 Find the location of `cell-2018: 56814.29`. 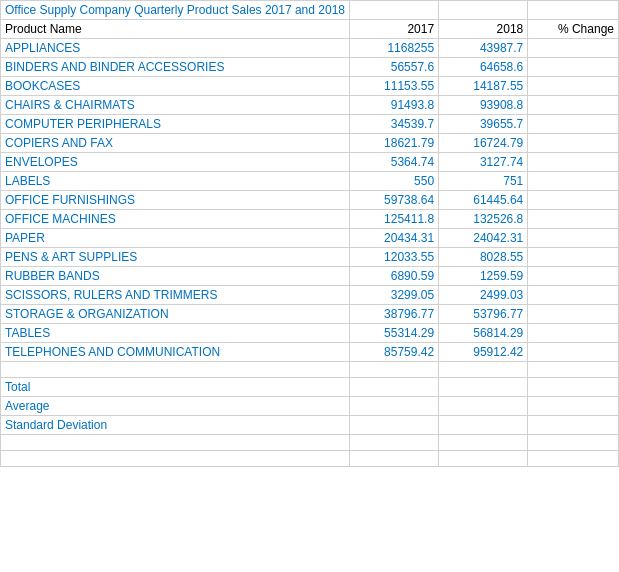

cell-2018: 56814.29 is located at coordinates (484, 334).